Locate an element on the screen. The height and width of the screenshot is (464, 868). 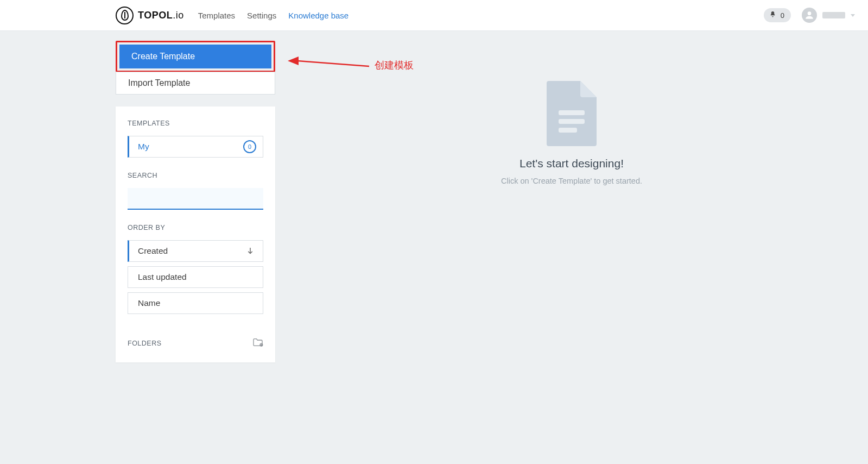
orderby-created: Created is located at coordinates (195, 251).